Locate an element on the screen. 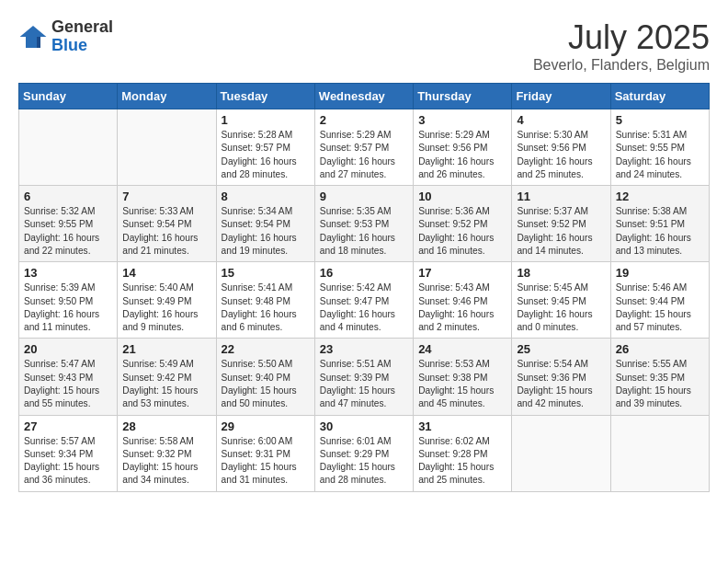 The width and height of the screenshot is (728, 563). day-info: Sunrise: 5:51 AM Sunset: 9:39 PM Dayligh… is located at coordinates (364, 385).